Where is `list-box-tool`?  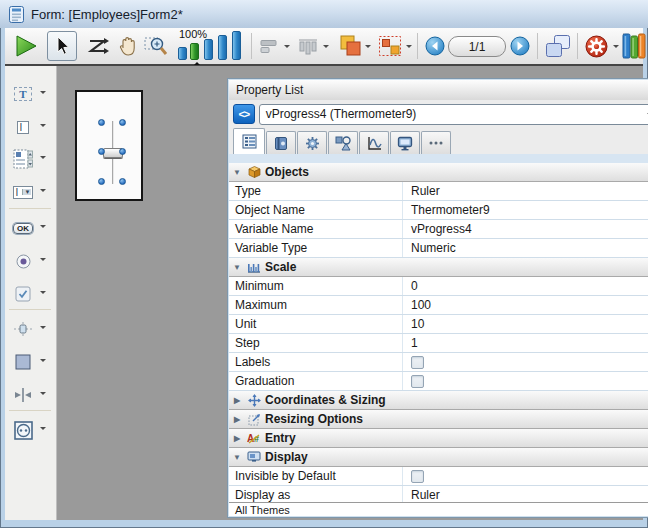 list-box-tool is located at coordinates (31, 159).